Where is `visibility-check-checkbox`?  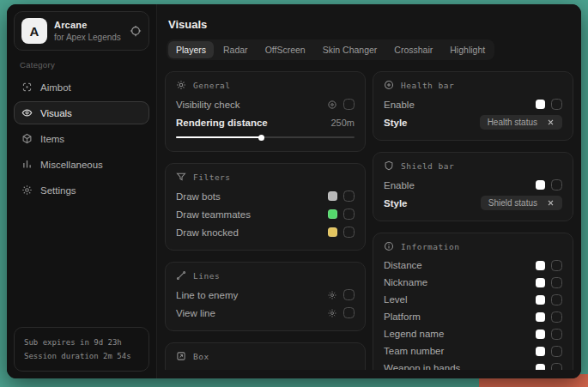
visibility-check-checkbox is located at coordinates (349, 105).